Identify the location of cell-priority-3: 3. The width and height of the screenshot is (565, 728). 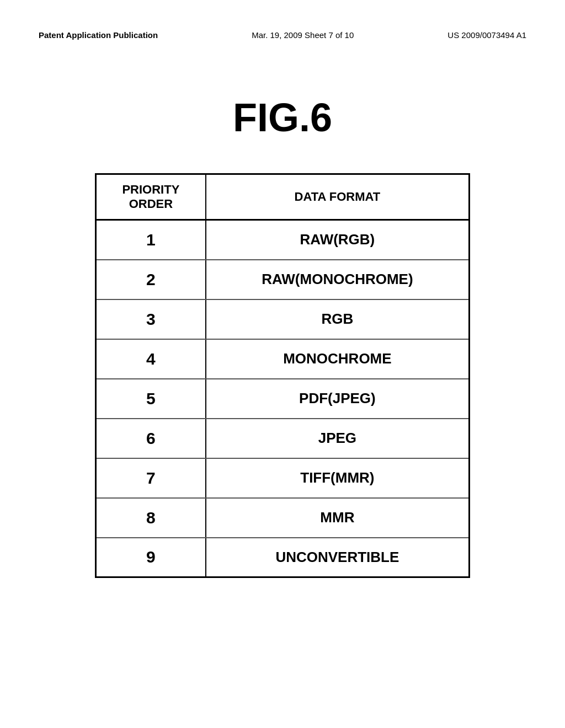
(151, 319).